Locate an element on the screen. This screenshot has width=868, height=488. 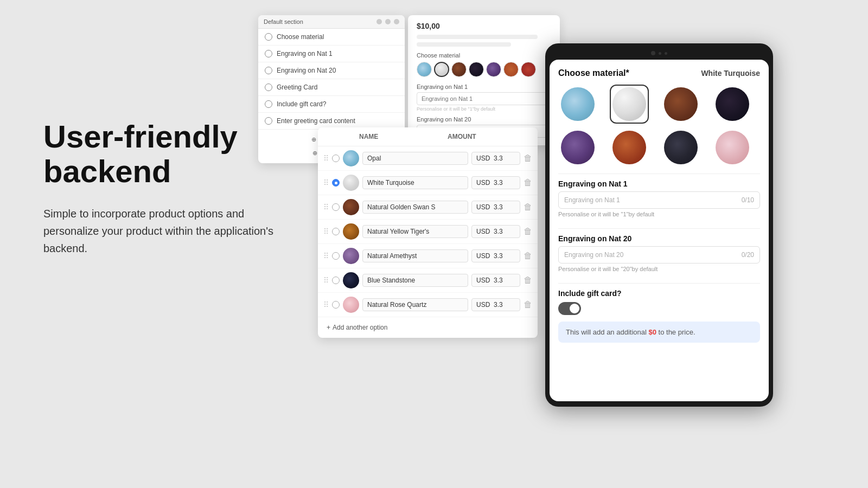
options-table-header: NAME AMOUNT is located at coordinates (427, 137).